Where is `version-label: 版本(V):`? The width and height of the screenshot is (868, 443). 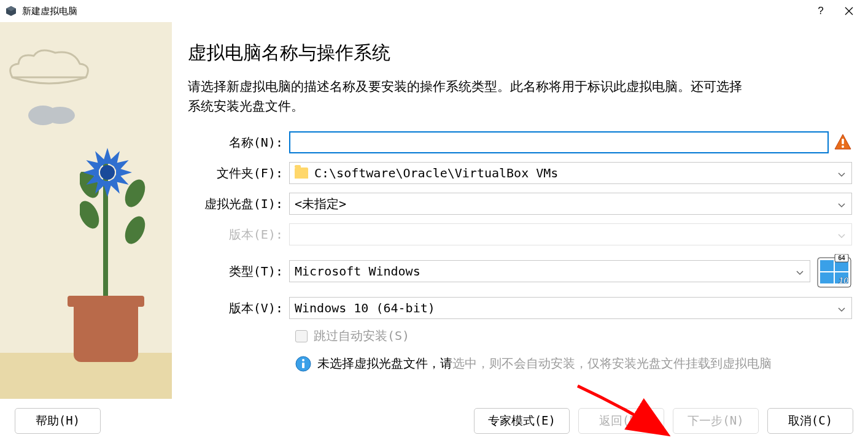
version-label: 版本(V): is located at coordinates (238, 308).